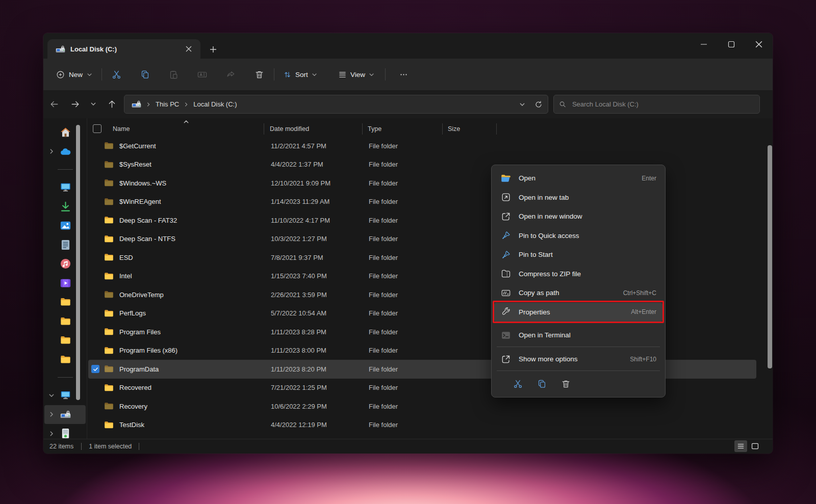  Describe the element at coordinates (65, 415) in the screenshot. I see `sidebar-item-local-disk-c` at that location.